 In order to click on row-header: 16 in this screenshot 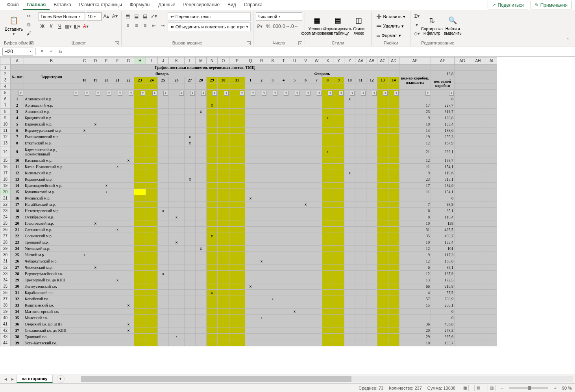, I will do `click(6, 167)`.